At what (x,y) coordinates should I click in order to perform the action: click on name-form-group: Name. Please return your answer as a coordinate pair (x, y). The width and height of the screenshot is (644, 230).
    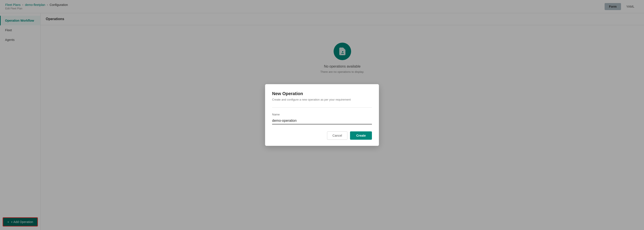
    Looking at the image, I should click on (322, 119).